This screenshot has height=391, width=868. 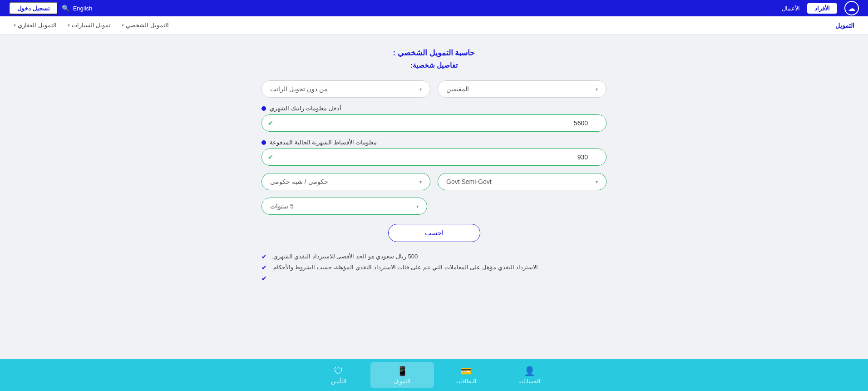 What do you see at coordinates (434, 118) in the screenshot?
I see `row-salary-input: أدخل معلومات راتبك الشهري ✔` at bounding box center [434, 118].